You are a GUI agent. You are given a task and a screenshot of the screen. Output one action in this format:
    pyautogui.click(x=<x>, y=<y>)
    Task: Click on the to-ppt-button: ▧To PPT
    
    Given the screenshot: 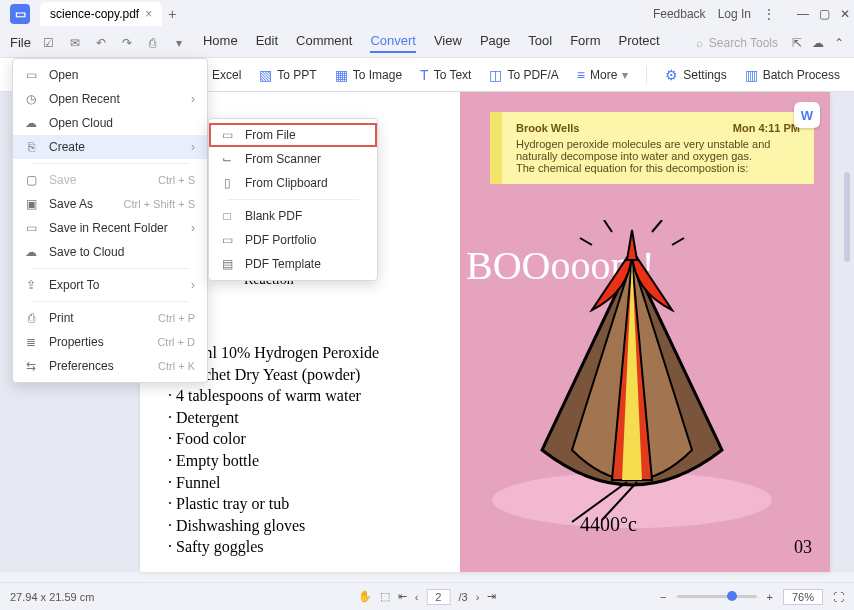 What is the action you would take?
    pyautogui.click(x=288, y=75)
    